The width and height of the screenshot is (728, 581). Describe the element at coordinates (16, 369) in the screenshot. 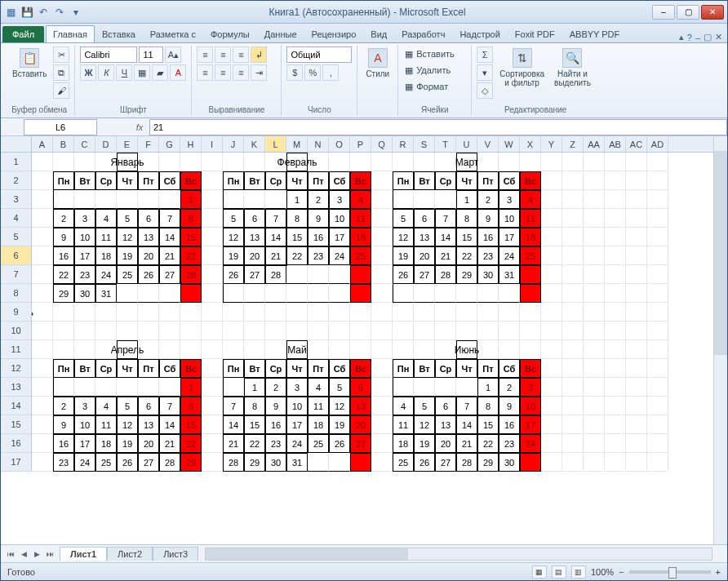

I see `row-header-12: 12` at that location.